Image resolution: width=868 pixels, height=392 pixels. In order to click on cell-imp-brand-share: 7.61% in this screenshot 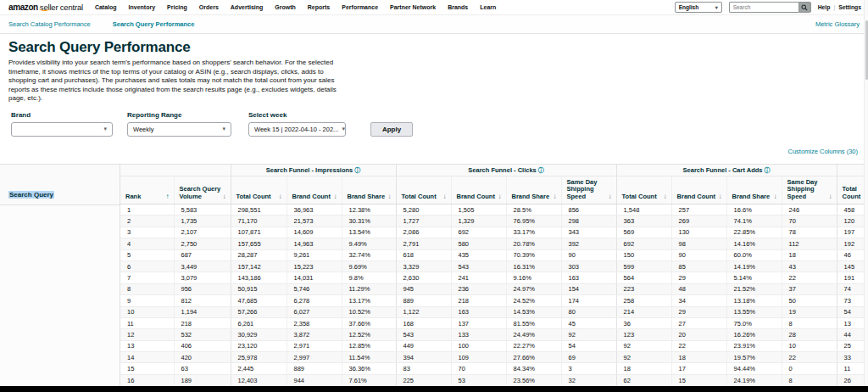, I will do `click(369, 380)`.